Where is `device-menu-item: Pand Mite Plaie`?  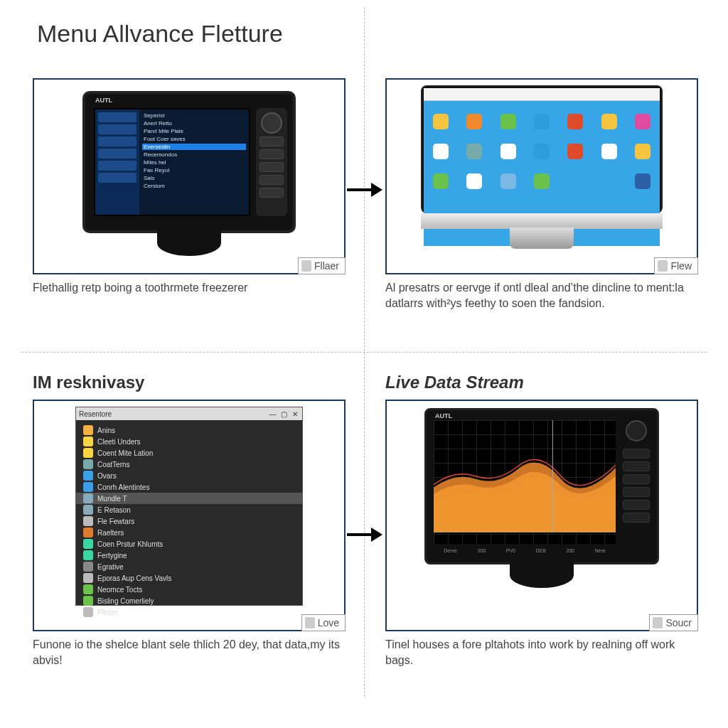
device-menu-item: Pand Mite Plaie is located at coordinates (194, 131).